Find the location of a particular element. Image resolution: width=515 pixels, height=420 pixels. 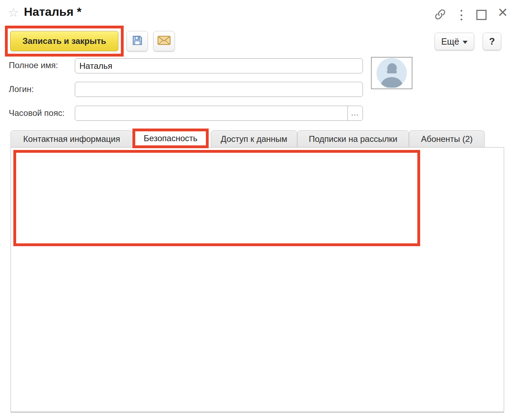

tab-contact-info: Контактная информация is located at coordinates (72, 139).